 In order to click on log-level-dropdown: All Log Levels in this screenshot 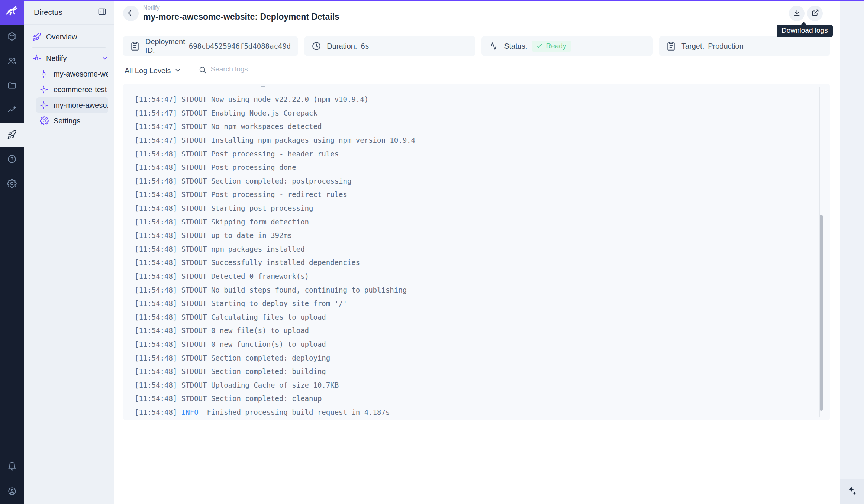, I will do `click(152, 71)`.